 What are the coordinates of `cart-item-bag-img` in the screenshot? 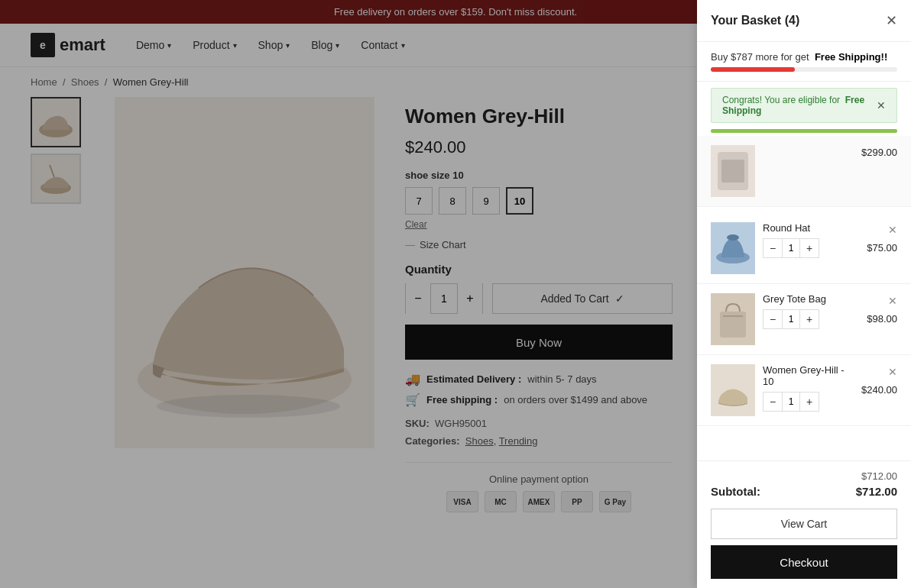 It's located at (733, 319).